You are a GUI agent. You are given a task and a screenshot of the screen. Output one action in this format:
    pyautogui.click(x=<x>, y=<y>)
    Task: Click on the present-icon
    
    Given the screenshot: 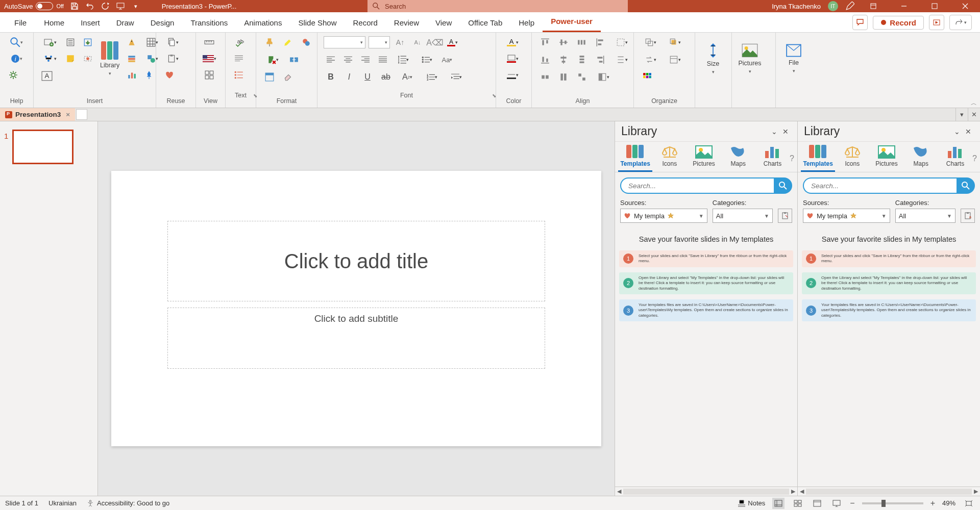 What is the action you would take?
    pyautogui.click(x=120, y=6)
    